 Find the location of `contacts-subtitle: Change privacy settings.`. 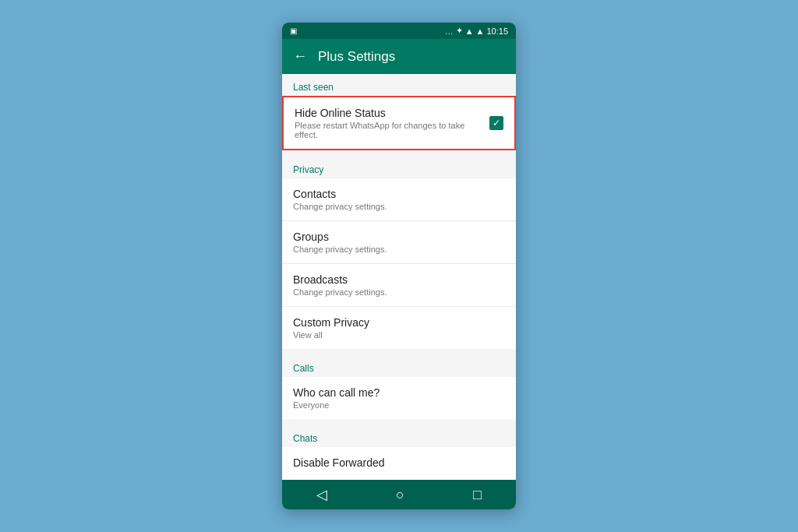

contacts-subtitle: Change privacy settings. is located at coordinates (399, 206).